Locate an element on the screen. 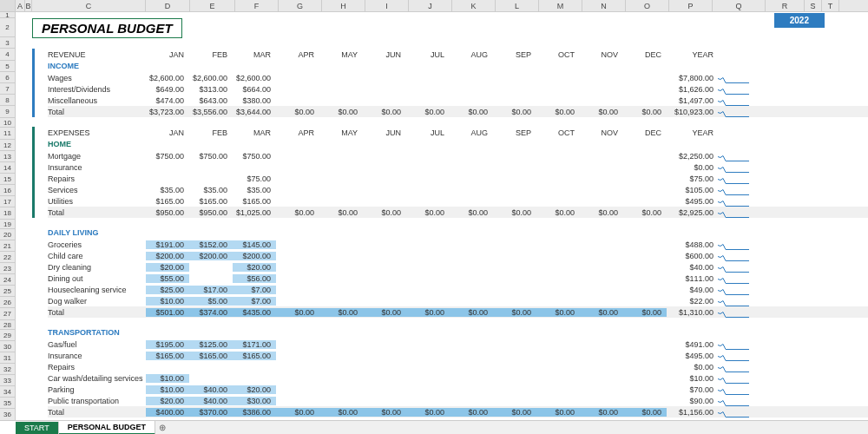 This screenshot has width=868, height=434. tab-start: START is located at coordinates (37, 428).